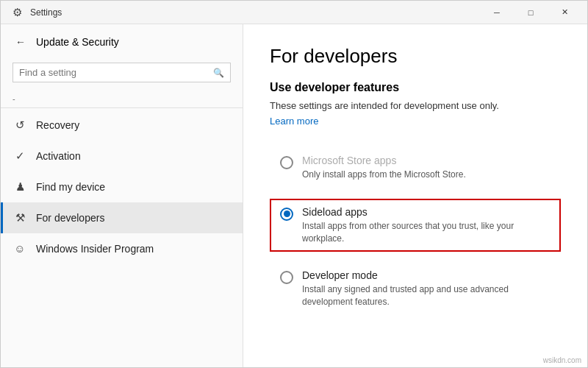 Image resolution: width=588 pixels, height=368 pixels. I want to click on sidebar-item-label: Recovery, so click(57, 125).